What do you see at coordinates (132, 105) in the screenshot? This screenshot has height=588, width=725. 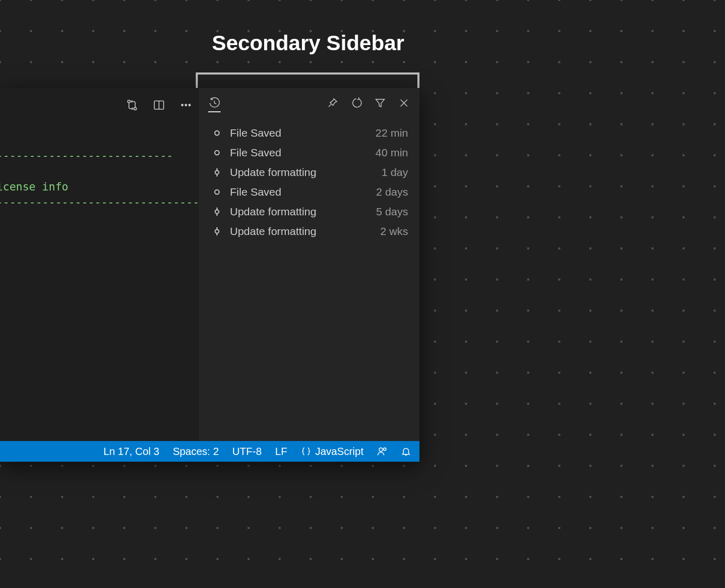 I see `compare-changes-icon` at bounding box center [132, 105].